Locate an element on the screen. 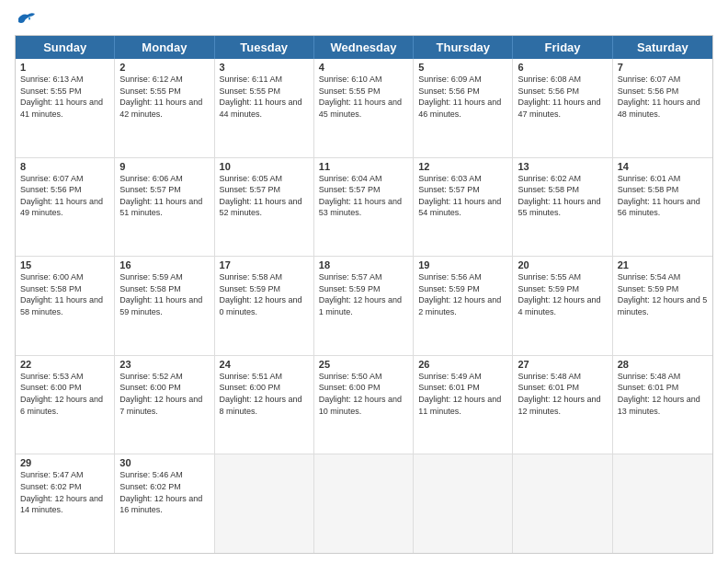 This screenshot has height=563, width=728. day-number: 6 is located at coordinates (563, 67).